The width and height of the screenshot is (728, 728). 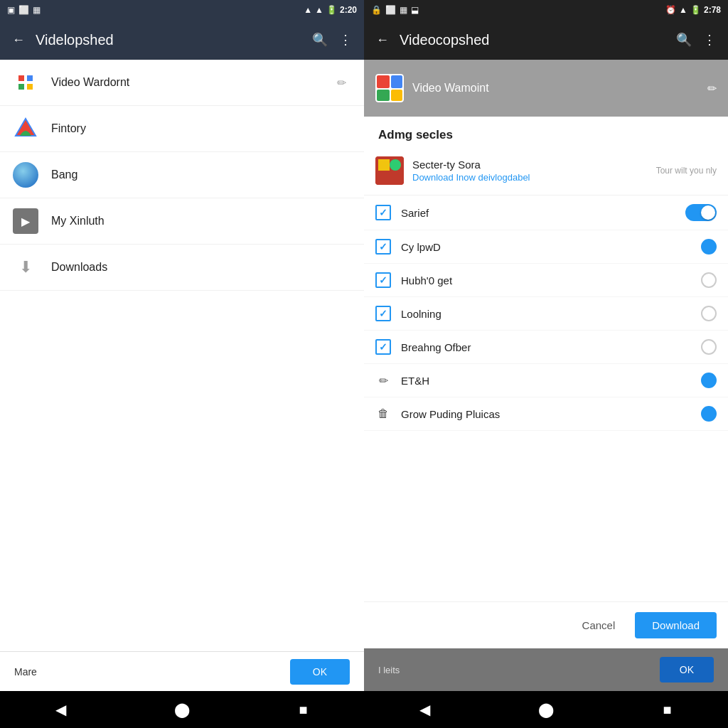 What do you see at coordinates (308, 10) in the screenshot?
I see `wifi-icon: ▲` at bounding box center [308, 10].